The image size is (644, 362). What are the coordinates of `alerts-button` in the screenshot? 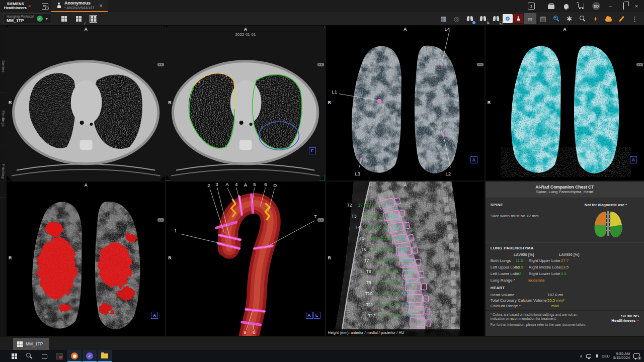 It's located at (566, 6).